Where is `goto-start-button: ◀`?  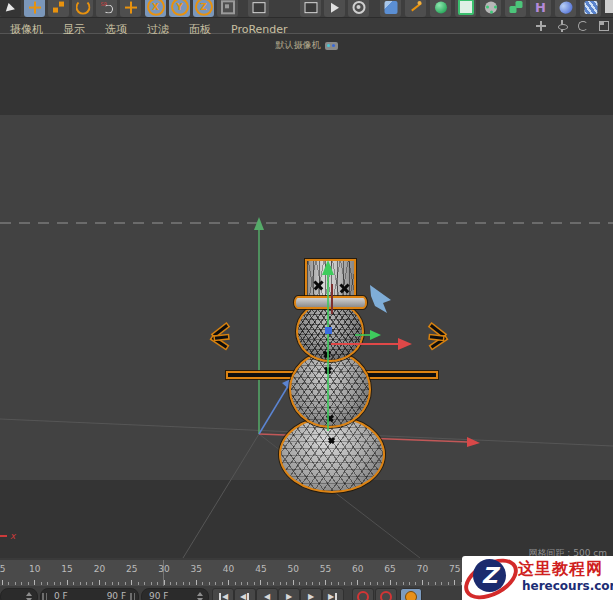 goto-start-button: ◀ is located at coordinates (223, 594).